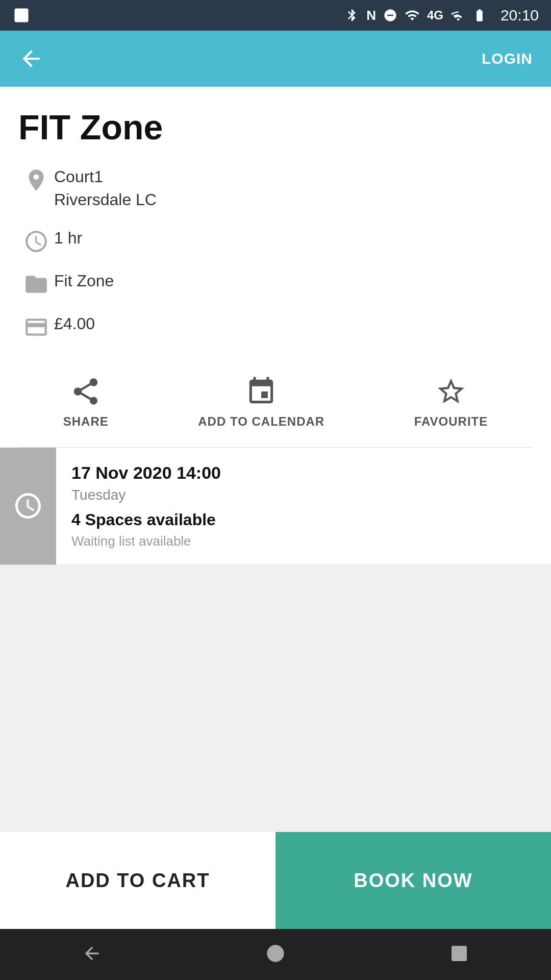 The image size is (551, 980). What do you see at coordinates (276, 127) in the screenshot?
I see `venue-title: FIT Zone` at bounding box center [276, 127].